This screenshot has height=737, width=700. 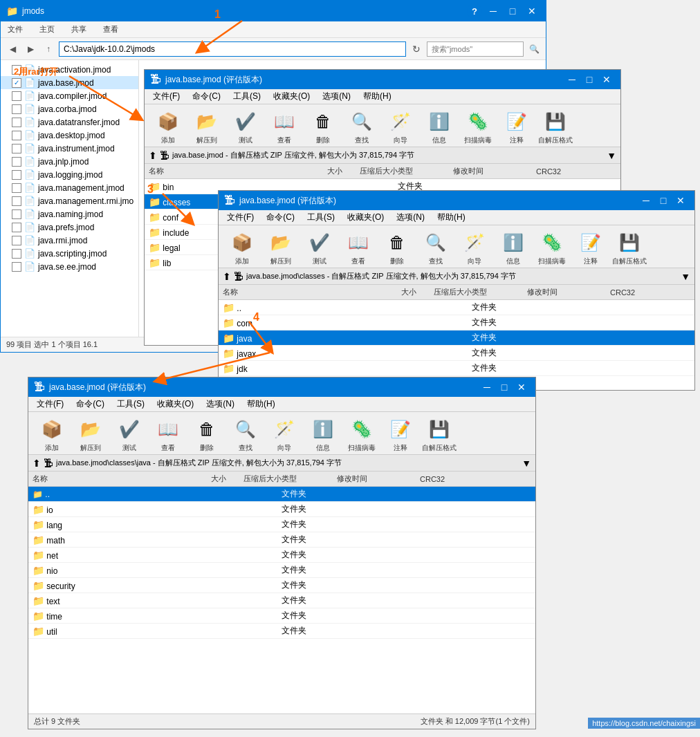 I want to click on rar2-del-btn: 🗑 删除, so click(x=397, y=248).